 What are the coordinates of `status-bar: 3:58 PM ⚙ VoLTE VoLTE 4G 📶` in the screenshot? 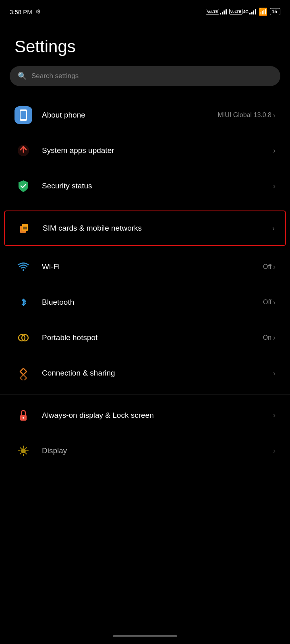 It's located at (145, 10).